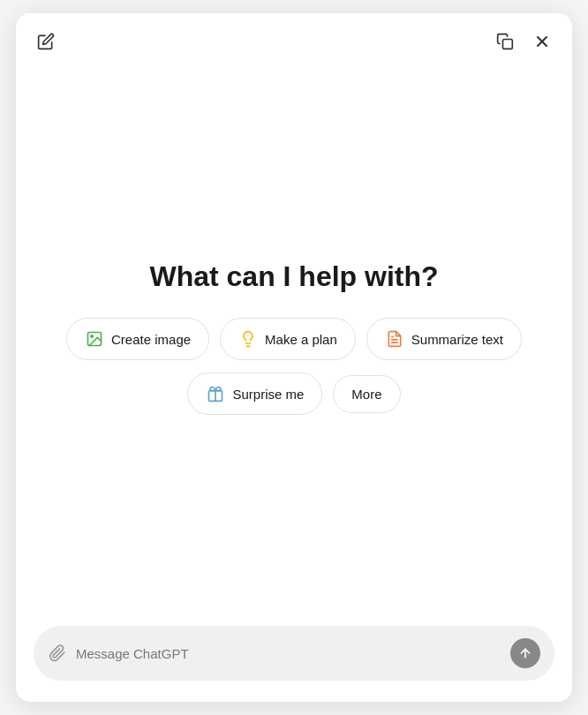 The height and width of the screenshot is (715, 588). What do you see at coordinates (294, 653) in the screenshot?
I see `input-area` at bounding box center [294, 653].